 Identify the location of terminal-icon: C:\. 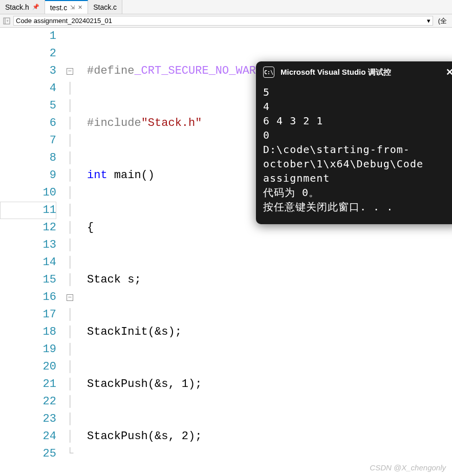
(269, 72).